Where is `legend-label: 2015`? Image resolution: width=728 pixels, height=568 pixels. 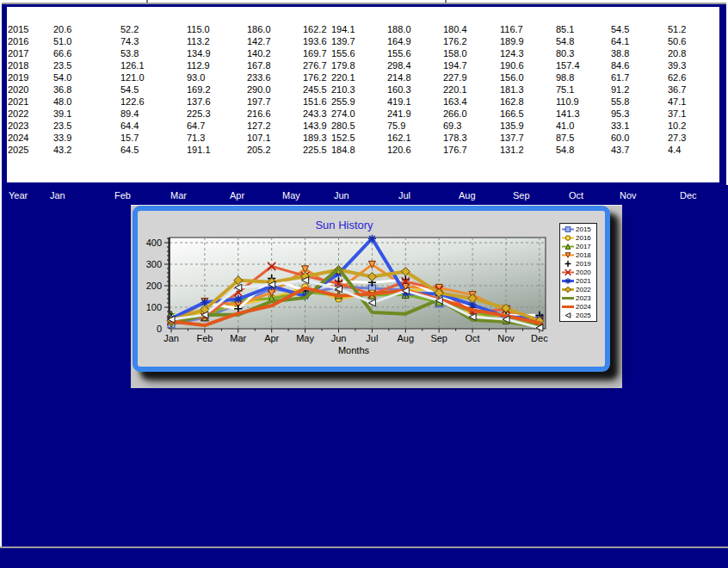
legend-label: 2015 is located at coordinates (583, 229).